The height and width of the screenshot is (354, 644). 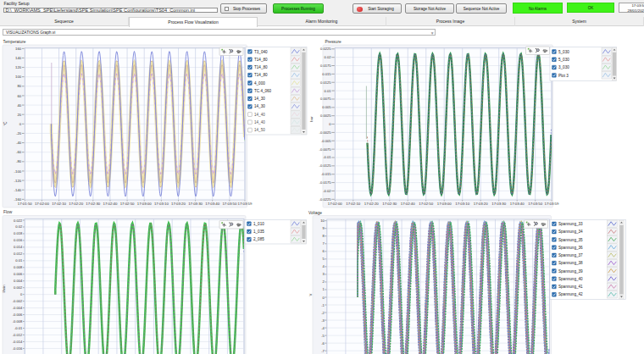 What do you see at coordinates (18, 301) in the screenshot?
I see `svg-text: -0.002` at bounding box center [18, 301].